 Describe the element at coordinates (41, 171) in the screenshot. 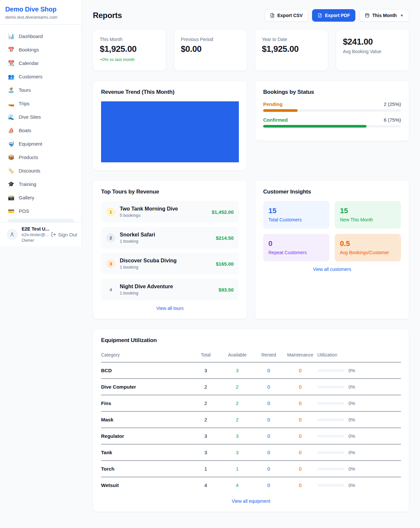

I see `sidebar-item-discounts: 🏷️ Discounts` at that location.